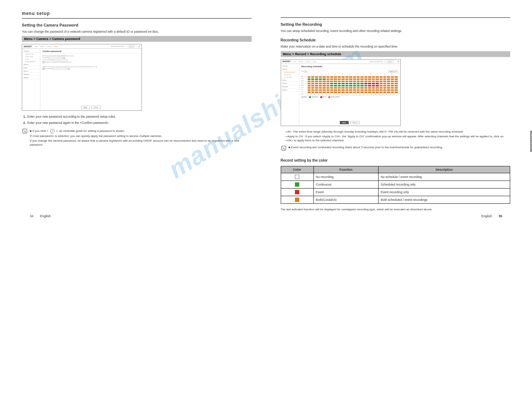 This screenshot has width=532, height=397. I want to click on section-body: You can change the password of a network…, so click(137, 32).